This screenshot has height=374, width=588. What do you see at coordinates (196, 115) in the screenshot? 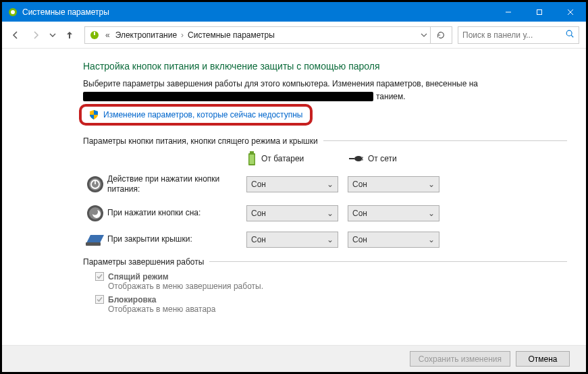
I see `uac-change-link: Изменение параметров, которые сейчас нед…` at bounding box center [196, 115].